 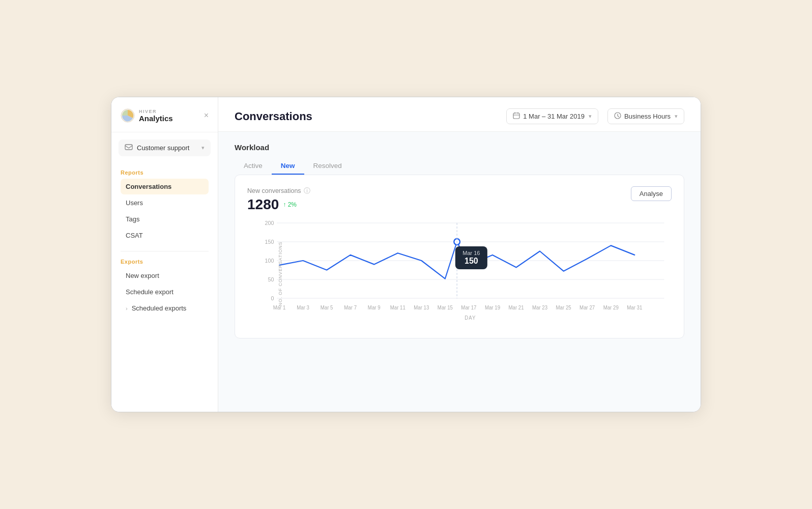 I want to click on analyse-button: Analyse, so click(x=651, y=193).